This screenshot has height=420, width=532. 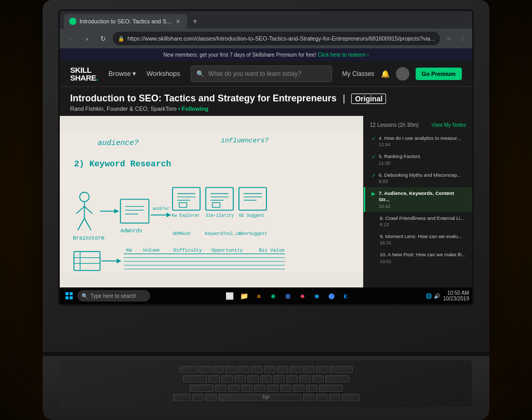 I want to click on user-avatar, so click(x=403, y=74).